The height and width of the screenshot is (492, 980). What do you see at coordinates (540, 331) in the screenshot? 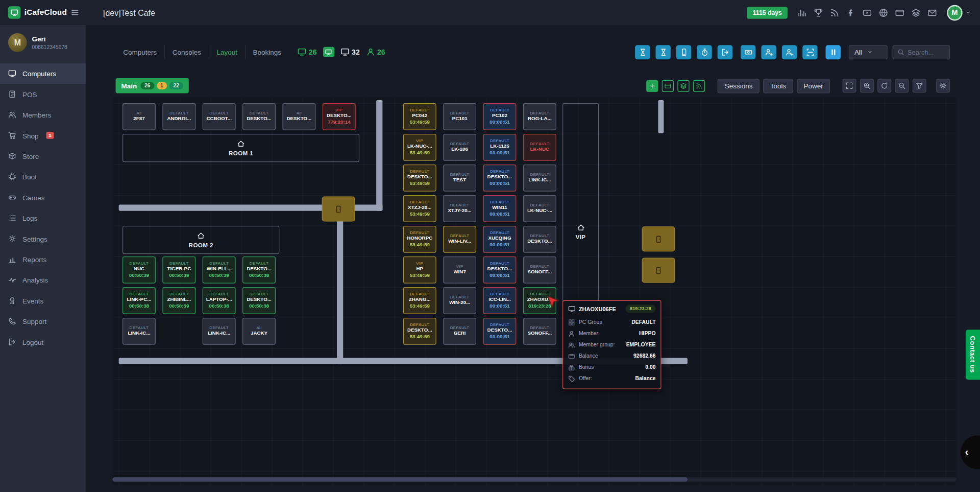
I see `pc-tile-sonoff: DEFAULTSONOFF...` at bounding box center [540, 331].